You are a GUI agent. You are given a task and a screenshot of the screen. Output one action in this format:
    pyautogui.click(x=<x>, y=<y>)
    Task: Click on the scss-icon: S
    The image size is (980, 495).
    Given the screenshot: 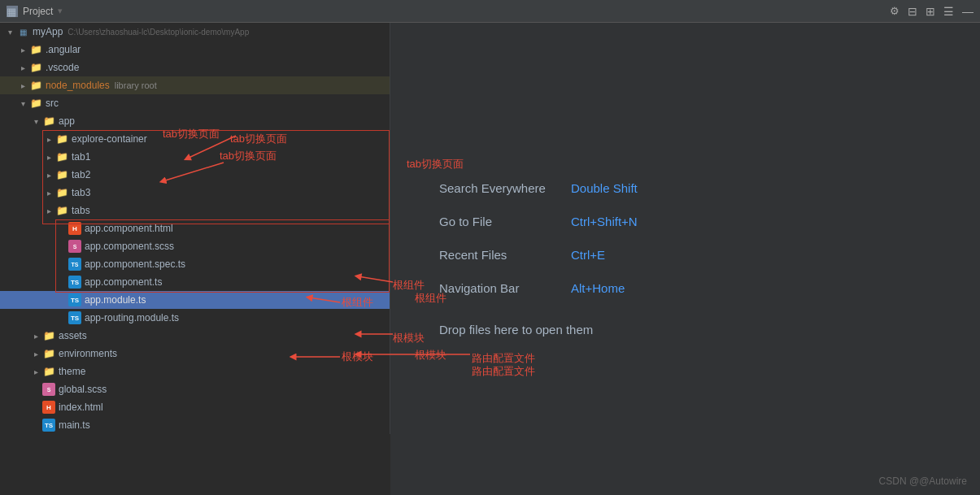 What is the action you would take?
    pyautogui.click(x=75, y=246)
    